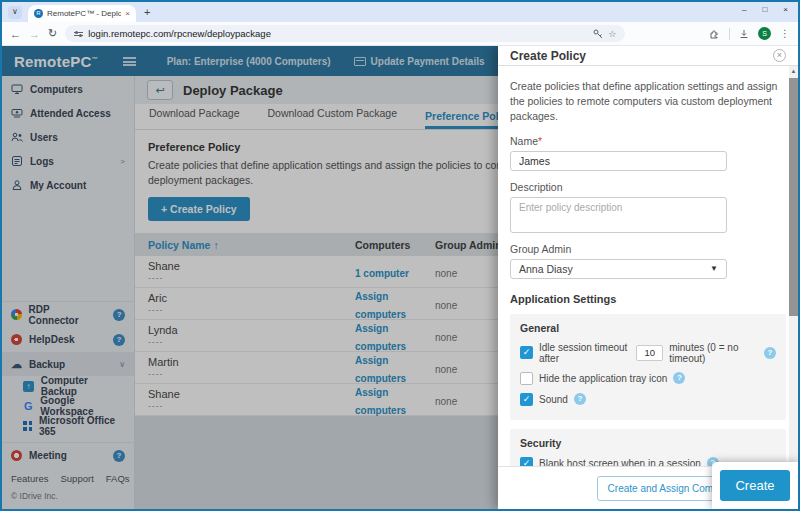  Describe the element at coordinates (780, 56) in the screenshot. I see `close-icon: ×` at that location.